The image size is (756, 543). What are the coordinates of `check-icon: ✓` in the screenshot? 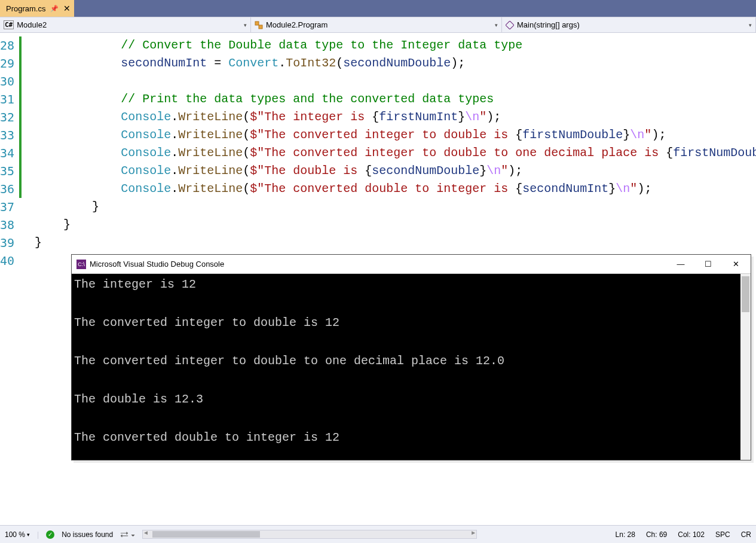 It's located at (50, 535).